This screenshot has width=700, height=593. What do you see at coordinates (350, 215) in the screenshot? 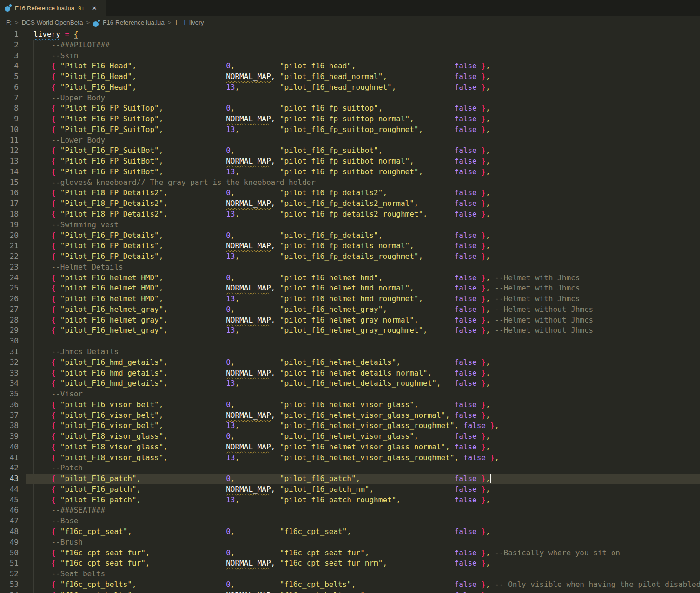
I see `code-line: 18 { "Pilot_F18_FP_Details2", 13, "pilot…` at bounding box center [350, 215].